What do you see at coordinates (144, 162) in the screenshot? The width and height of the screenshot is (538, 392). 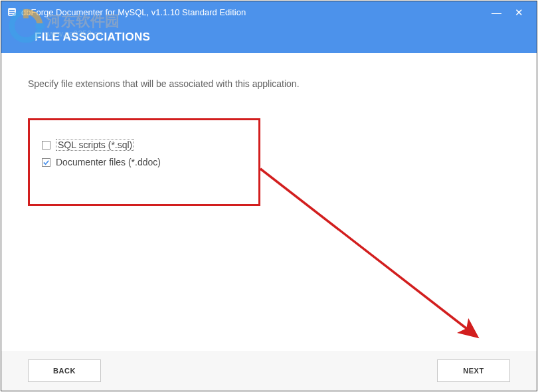 I see `option-documenter-files: Documenter files (*.ddoc)` at bounding box center [144, 162].